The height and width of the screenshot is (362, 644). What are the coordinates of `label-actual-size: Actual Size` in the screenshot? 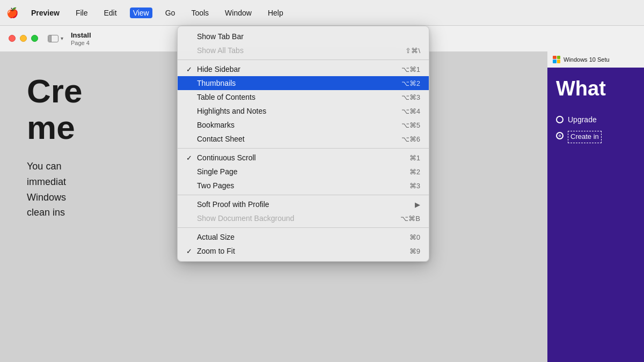 It's located at (303, 237).